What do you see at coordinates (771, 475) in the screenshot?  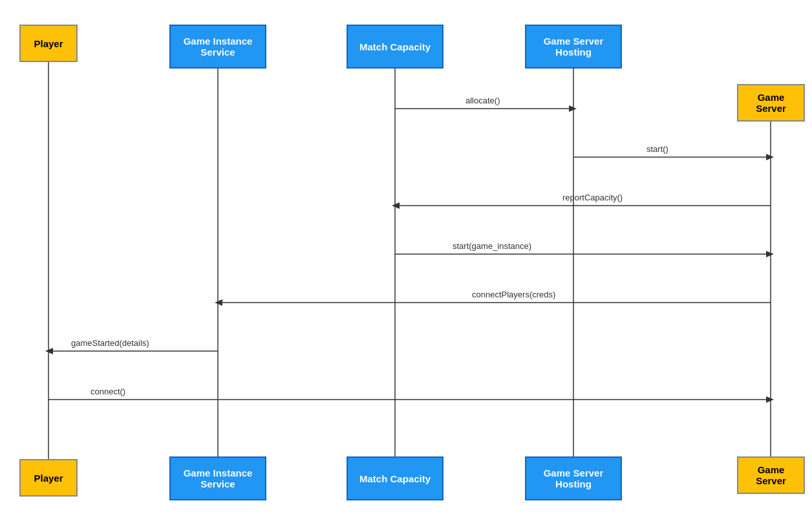 I see `game-server-bottom: Game Server` at bounding box center [771, 475].